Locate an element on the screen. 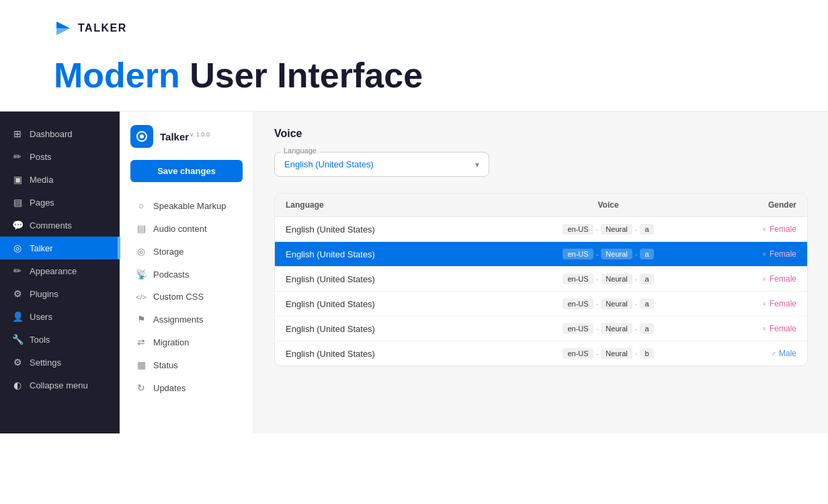  users-icon: 👤 is located at coordinates (17, 317).